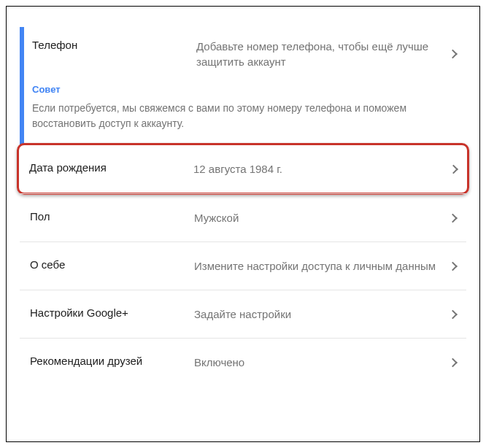 The height and width of the screenshot is (448, 486). I want to click on birth-label: Дата рождения, so click(111, 168).